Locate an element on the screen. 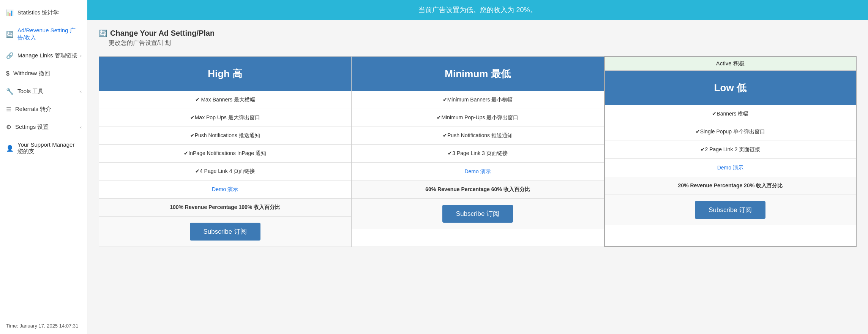 Image resolution: width=868 pixels, height=334 pixels. support-icon: 👤 is located at coordinates (10, 148).